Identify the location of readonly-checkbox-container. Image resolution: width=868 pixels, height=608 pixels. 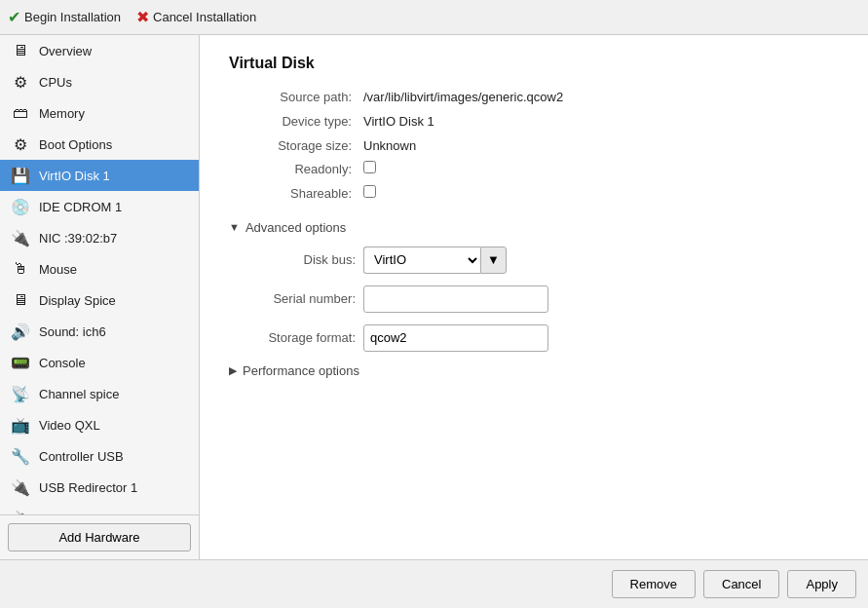
(601, 170).